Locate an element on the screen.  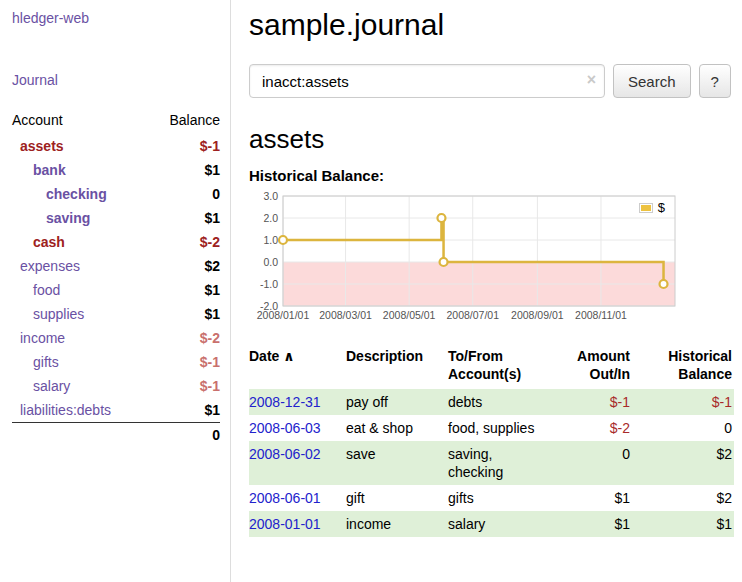
col-balance: HistoricalBalance is located at coordinates (686, 366).